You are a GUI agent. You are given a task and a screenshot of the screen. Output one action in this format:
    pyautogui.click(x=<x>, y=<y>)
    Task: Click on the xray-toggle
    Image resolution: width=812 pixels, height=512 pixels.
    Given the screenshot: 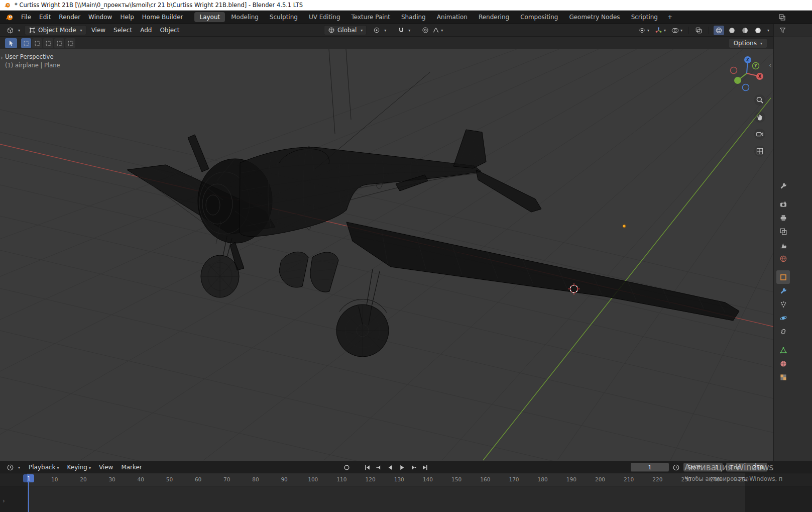 What is the action you would take?
    pyautogui.click(x=699, y=30)
    